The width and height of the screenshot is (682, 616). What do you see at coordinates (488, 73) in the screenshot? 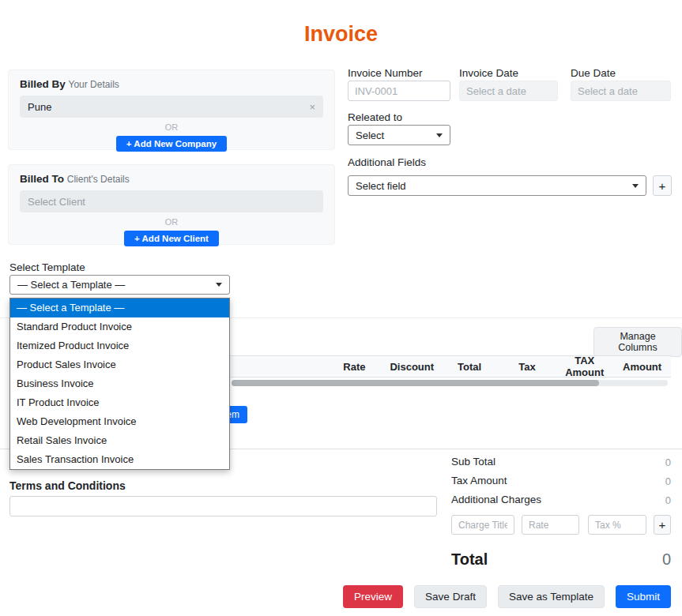
I see `invoice-date-label: Invoice Date` at bounding box center [488, 73].